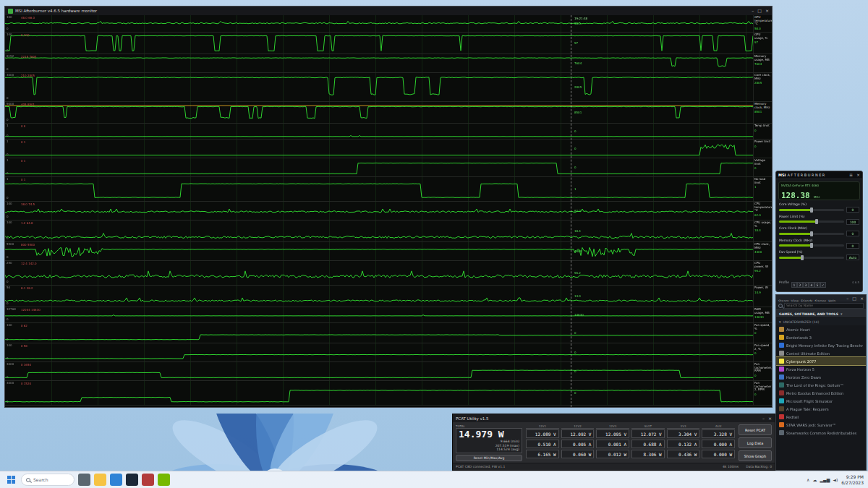  Describe the element at coordinates (576, 149) in the screenshot. I see `cursor-value-label: 0` at that location.